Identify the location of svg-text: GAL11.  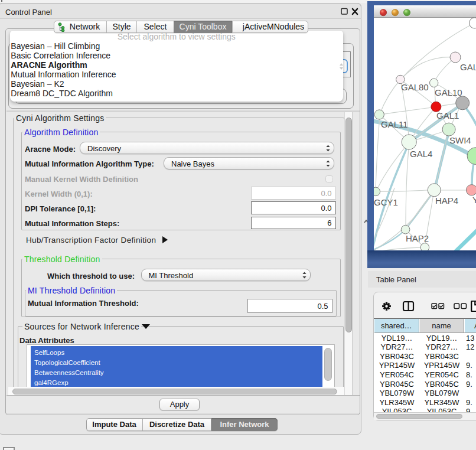
(395, 124).